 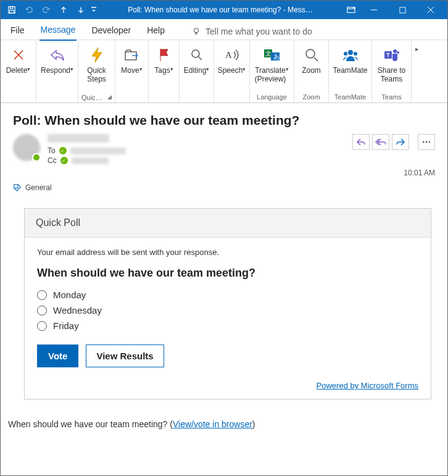 I want to click on poll-option-label: Friday, so click(x=66, y=326).